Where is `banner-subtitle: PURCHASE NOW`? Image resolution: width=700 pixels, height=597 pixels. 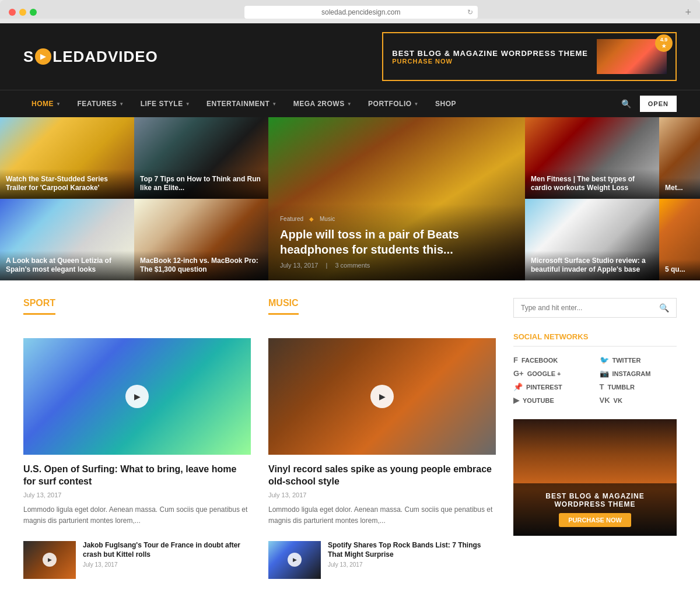
banner-subtitle: PURCHASE NOW is located at coordinates (490, 61).